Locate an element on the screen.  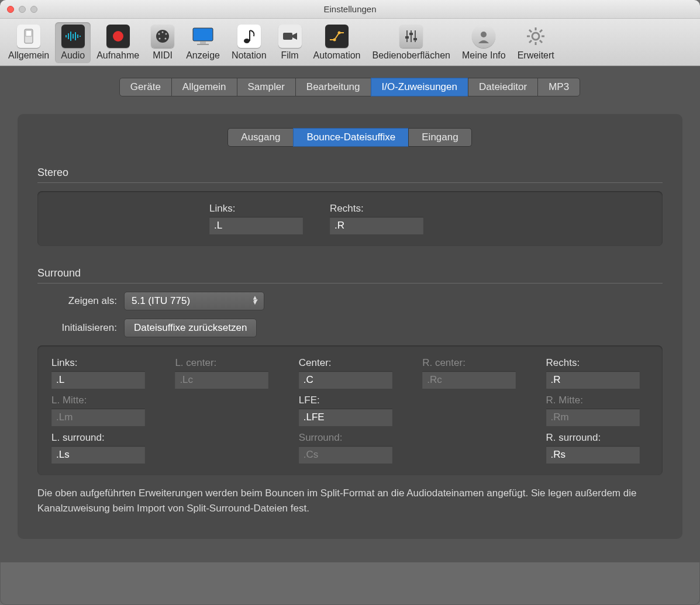
display-icon is located at coordinates (203, 36).